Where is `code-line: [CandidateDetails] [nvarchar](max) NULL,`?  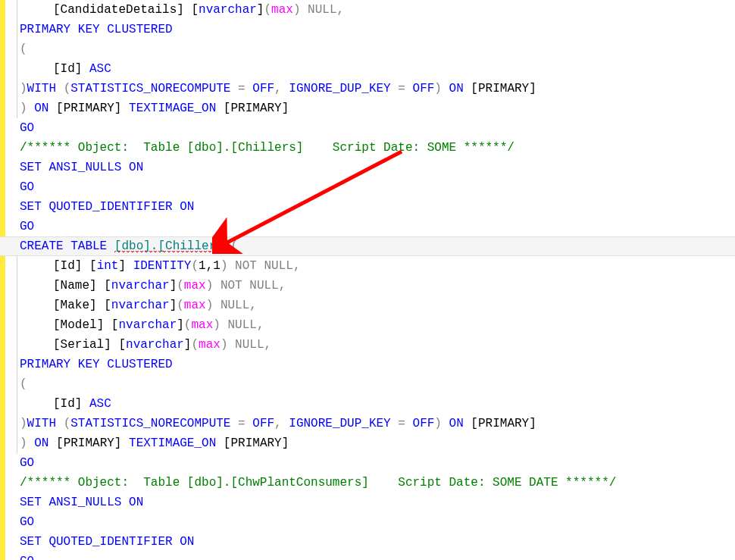 code-line: [CandidateDetails] [nvarchar](max) NULL, is located at coordinates (377, 10).